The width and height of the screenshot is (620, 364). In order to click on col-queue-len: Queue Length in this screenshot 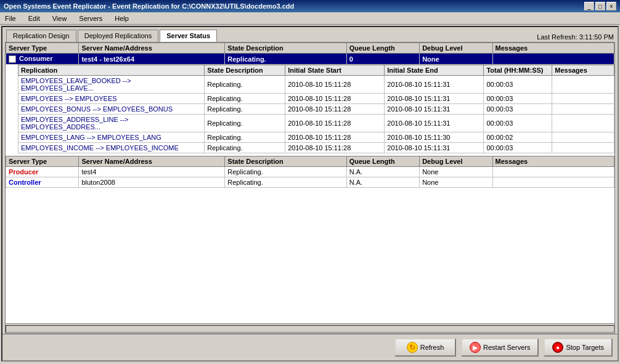, I will do `click(383, 48)`.